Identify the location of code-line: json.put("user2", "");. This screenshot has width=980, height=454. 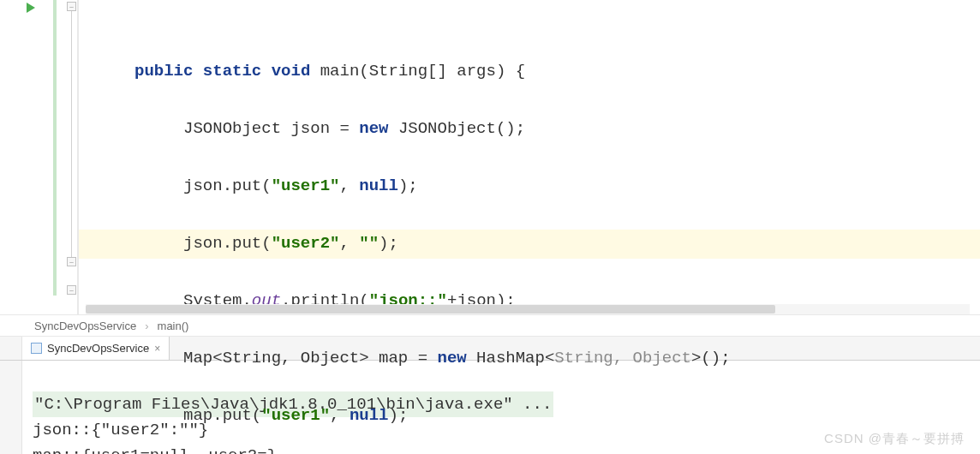
(533, 244).